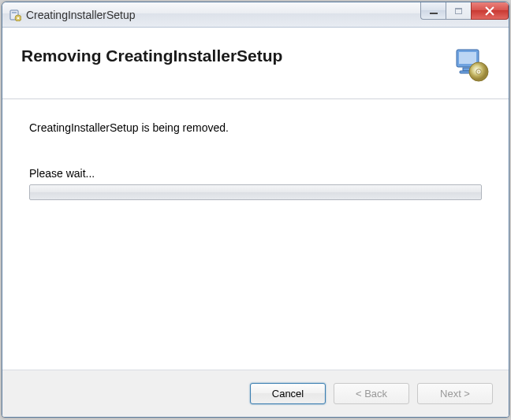 This screenshot has height=420, width=511. Describe the element at coordinates (15, 15) in the screenshot. I see `installer-icon` at that location.